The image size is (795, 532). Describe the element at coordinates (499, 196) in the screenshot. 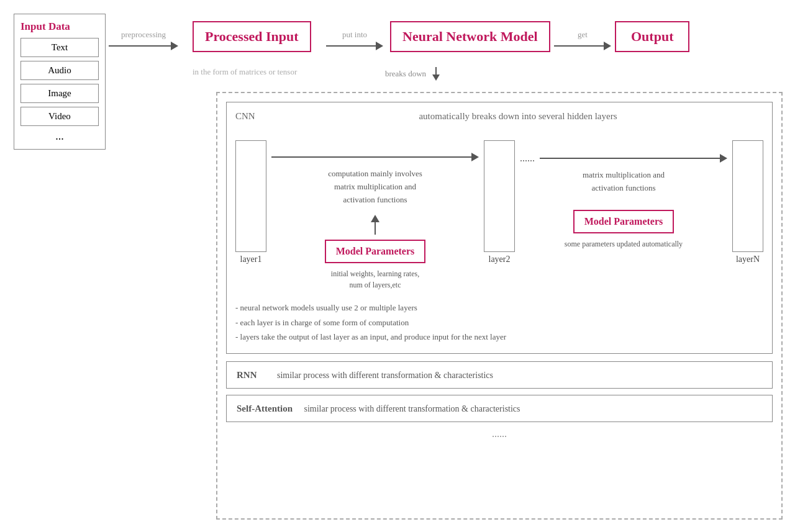

I see `layer2-box` at that location.